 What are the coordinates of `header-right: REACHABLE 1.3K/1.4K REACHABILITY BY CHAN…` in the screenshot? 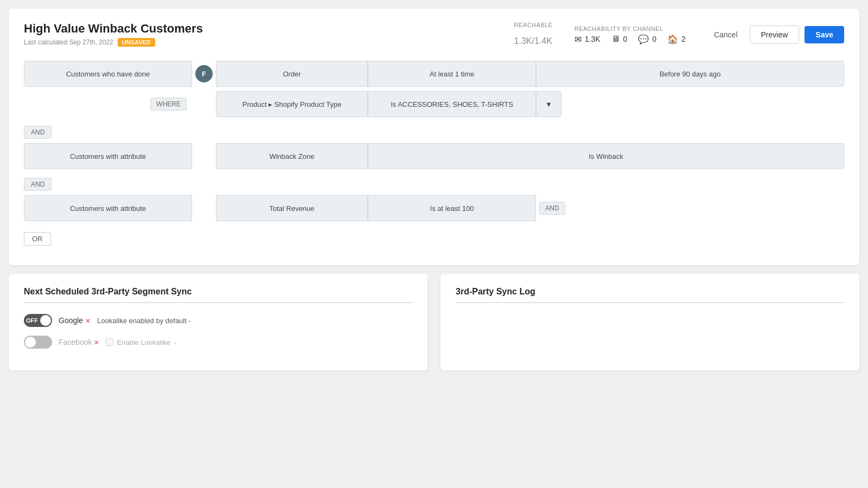 It's located at (679, 35).